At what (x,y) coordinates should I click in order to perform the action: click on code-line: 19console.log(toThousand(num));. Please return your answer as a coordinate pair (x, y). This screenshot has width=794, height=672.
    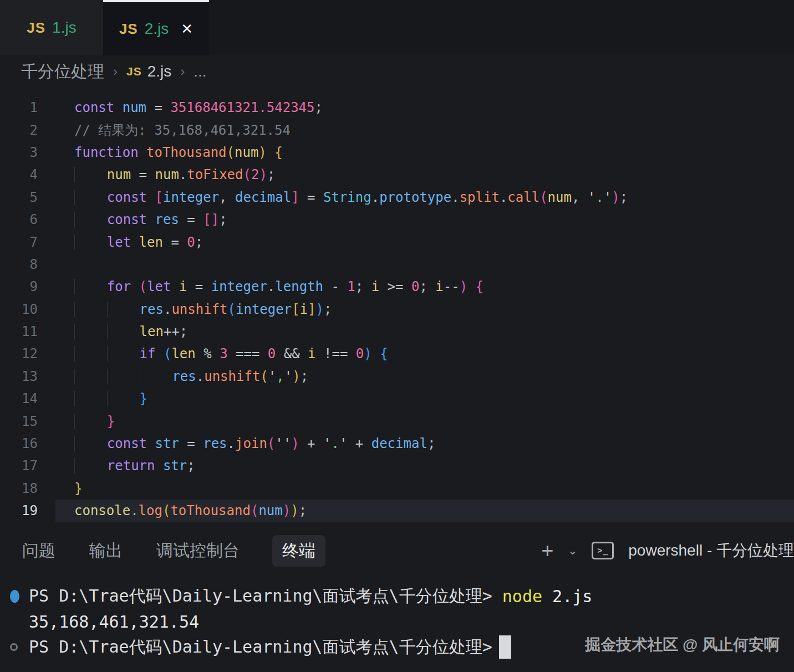
    Looking at the image, I should click on (397, 511).